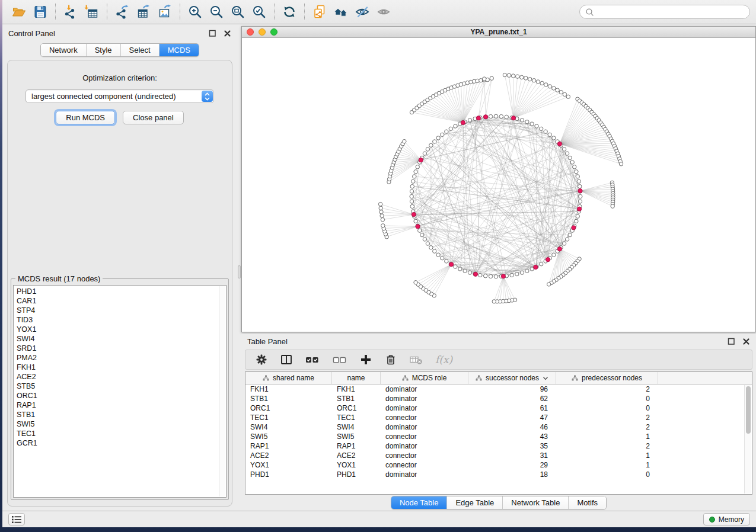  Describe the element at coordinates (546, 378) in the screenshot. I see `sort-desc-icon` at that location.